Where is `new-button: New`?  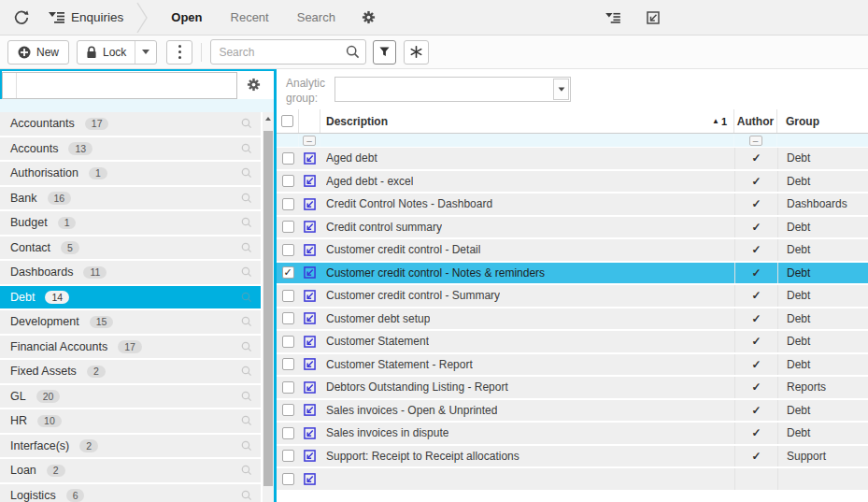 new-button: New is located at coordinates (38, 52).